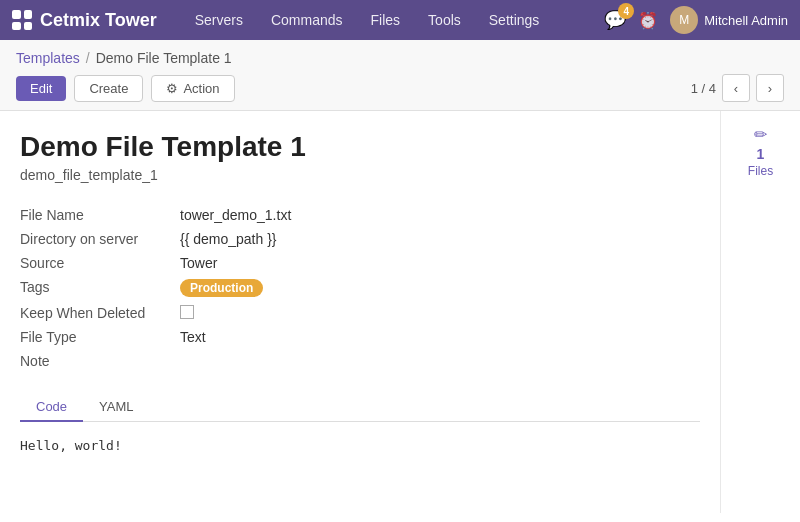 Image resolution: width=800 pixels, height=522 pixels. Describe the element at coordinates (219, 20) in the screenshot. I see `nav-servers: Servers` at that location.